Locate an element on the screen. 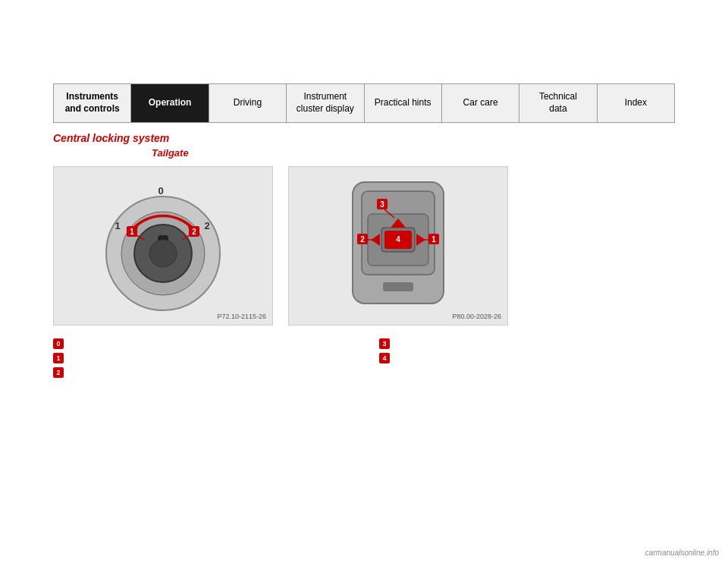 The width and height of the screenshot is (728, 563). svg-text: 3 is located at coordinates (382, 205).